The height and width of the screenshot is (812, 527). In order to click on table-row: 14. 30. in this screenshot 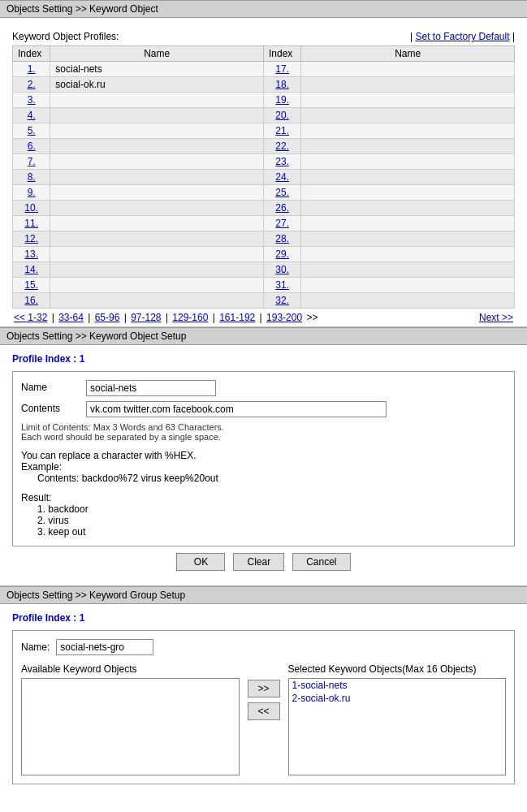, I will do `click(264, 270)`.